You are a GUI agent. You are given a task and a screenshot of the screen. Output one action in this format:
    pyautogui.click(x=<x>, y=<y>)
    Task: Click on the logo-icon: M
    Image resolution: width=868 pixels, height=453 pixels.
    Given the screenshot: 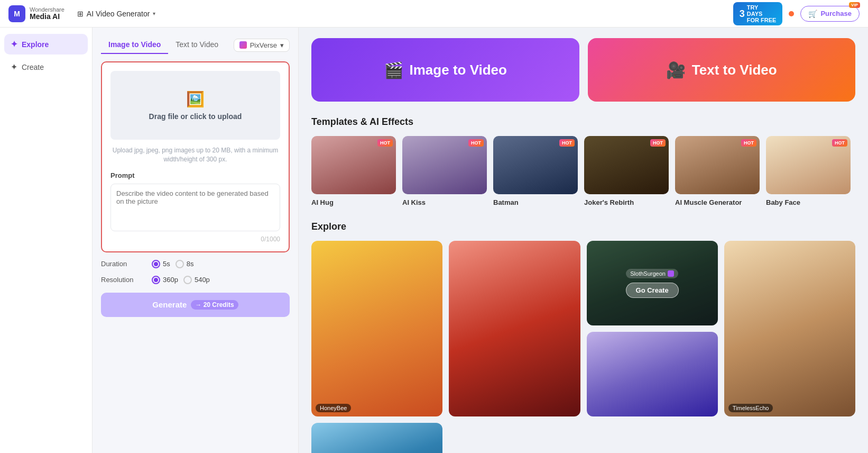 What is the action you would take?
    pyautogui.click(x=17, y=14)
    